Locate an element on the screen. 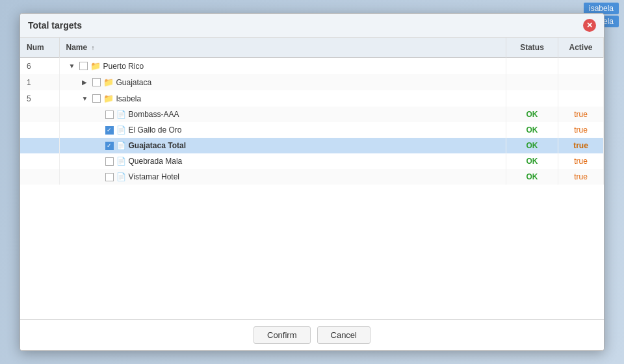 Image resolution: width=624 pixels, height=364 pixels. table-row: 6▼📁Puerto Rico is located at coordinates (312, 66).